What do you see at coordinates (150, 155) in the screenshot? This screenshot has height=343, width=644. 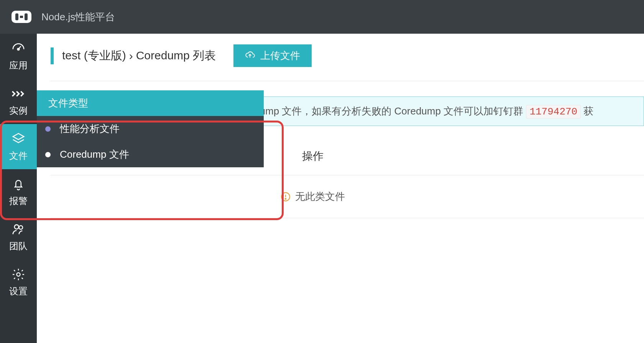 I see `submenu-item-coredump: Coredump 文件` at bounding box center [150, 155].